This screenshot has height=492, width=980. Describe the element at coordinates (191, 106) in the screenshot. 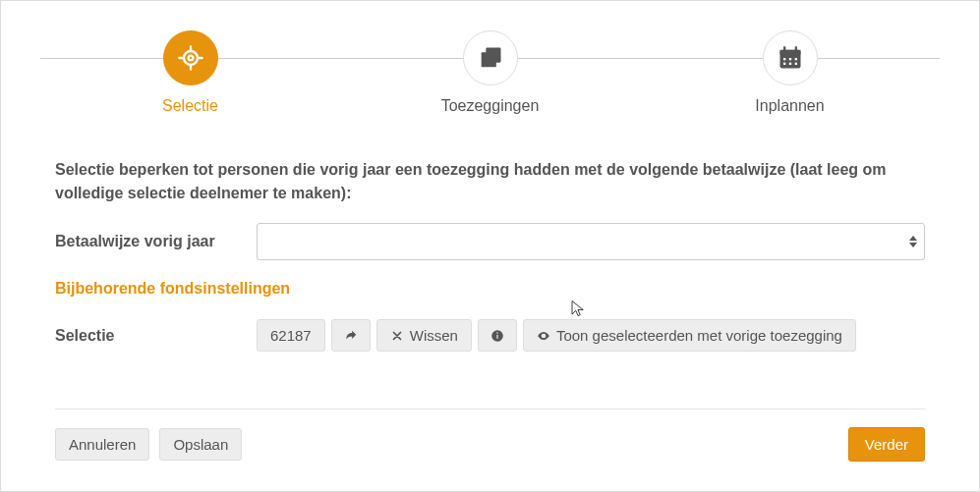

I see `step-label: Selectie` at that location.